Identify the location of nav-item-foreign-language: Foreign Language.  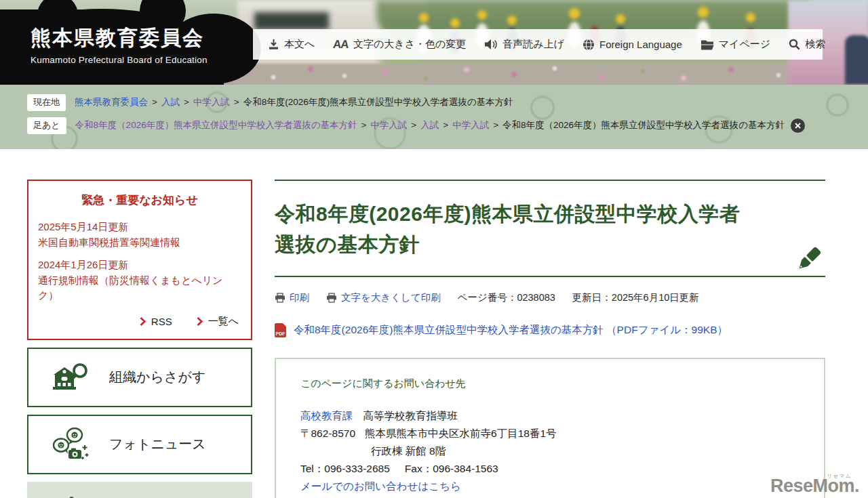
(632, 45).